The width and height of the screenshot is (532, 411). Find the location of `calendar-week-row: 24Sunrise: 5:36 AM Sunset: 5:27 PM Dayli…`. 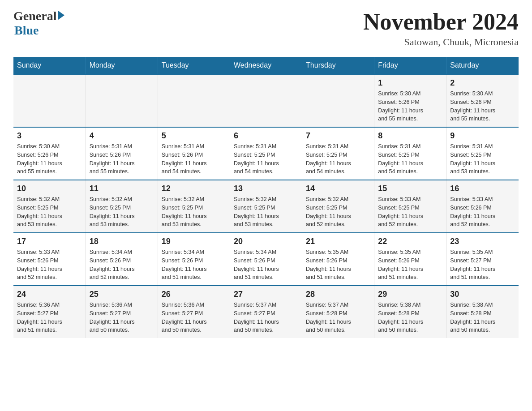

calendar-week-row: 24Sunrise: 5:36 AM Sunset: 5:27 PM Dayli… is located at coordinates (266, 312).